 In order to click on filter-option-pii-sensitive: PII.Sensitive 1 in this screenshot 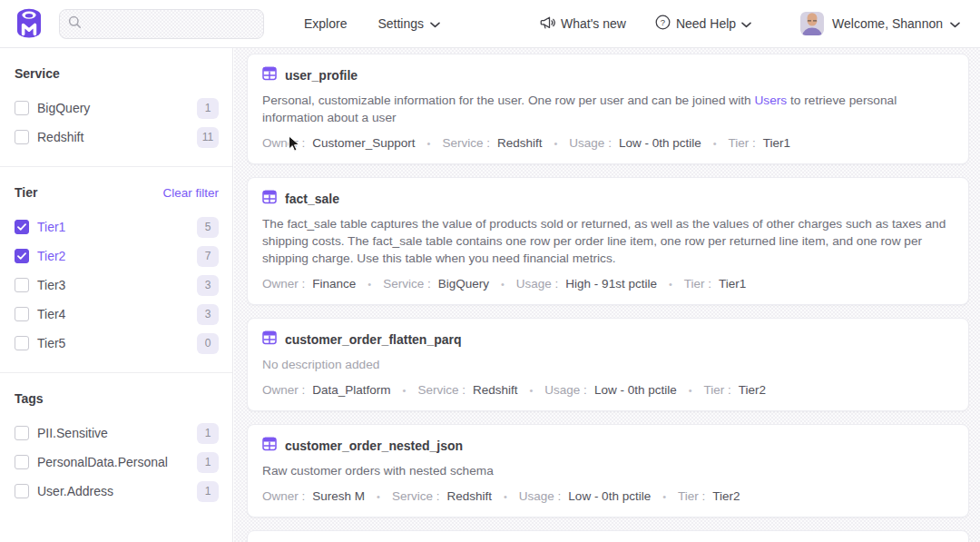, I will do `click(116, 433)`.